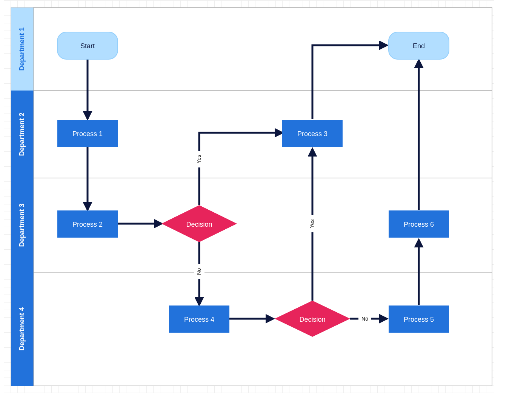 The width and height of the screenshot is (532, 393). I want to click on decision-2-label: Decision, so click(312, 319).